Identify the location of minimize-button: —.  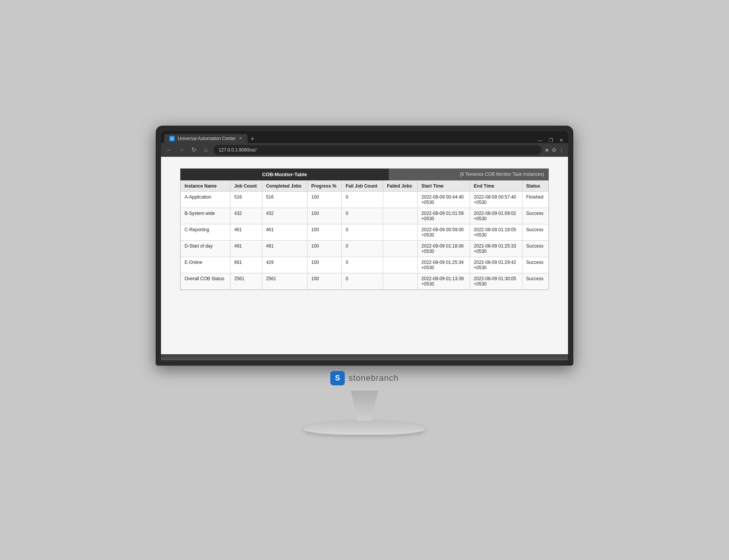
(540, 140).